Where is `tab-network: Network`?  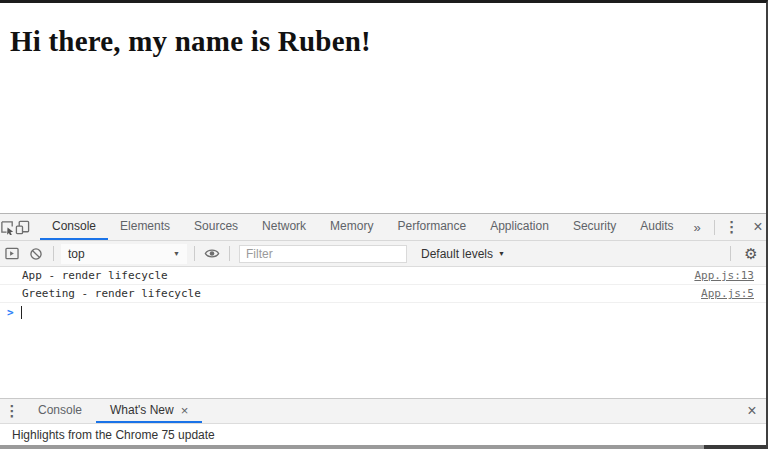 tab-network: Network is located at coordinates (284, 227).